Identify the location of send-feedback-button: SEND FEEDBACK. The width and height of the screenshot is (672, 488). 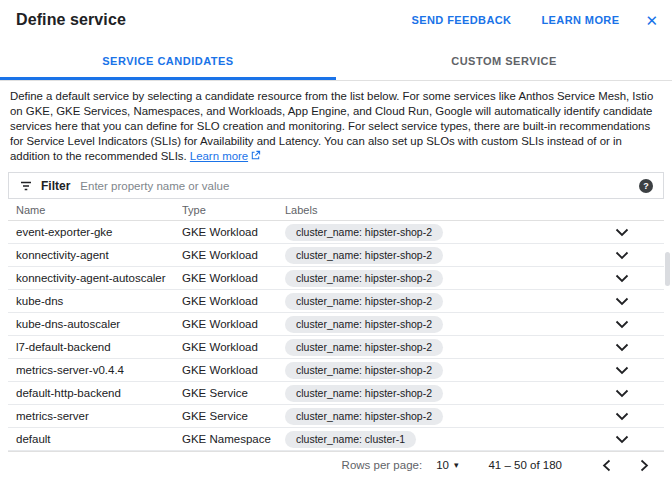
(462, 20).